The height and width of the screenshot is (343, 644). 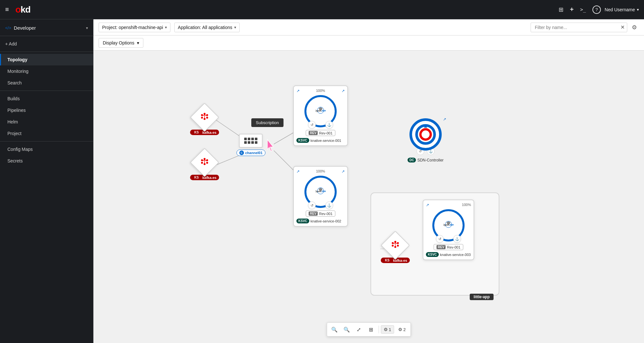 I want to click on ks-badge-1: KS, so click(x=197, y=132).